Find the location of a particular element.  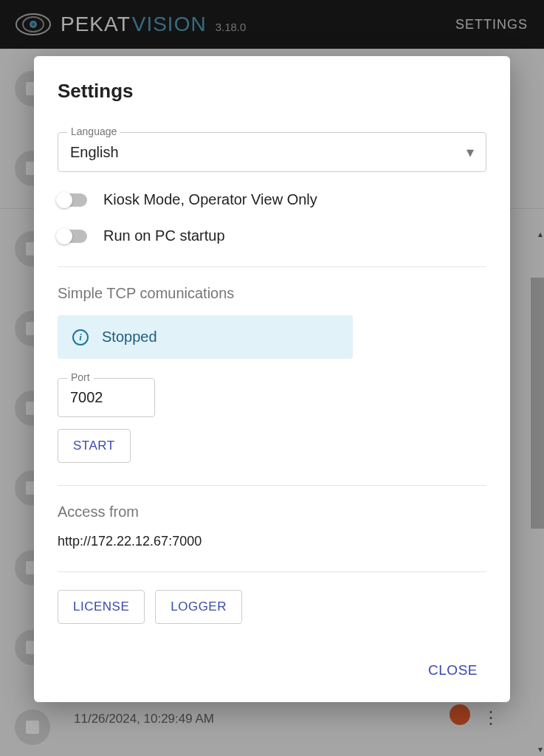

license-button: LICENSE is located at coordinates (101, 607).